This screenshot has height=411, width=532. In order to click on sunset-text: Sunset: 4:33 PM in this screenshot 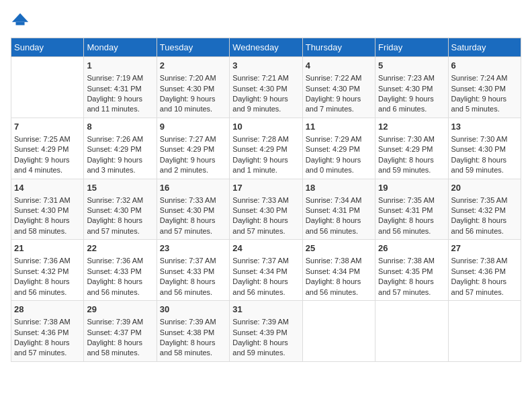, I will do `click(120, 271)`.